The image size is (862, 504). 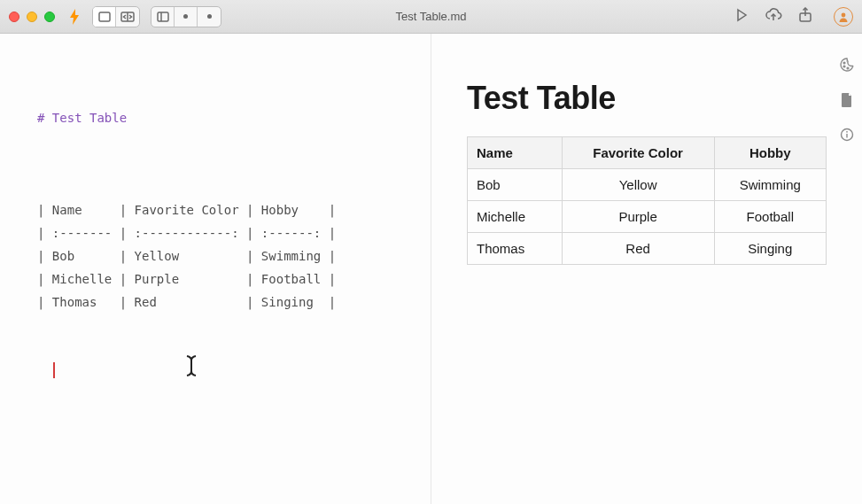 I want to click on pane-layout-c, so click(x=209, y=17).